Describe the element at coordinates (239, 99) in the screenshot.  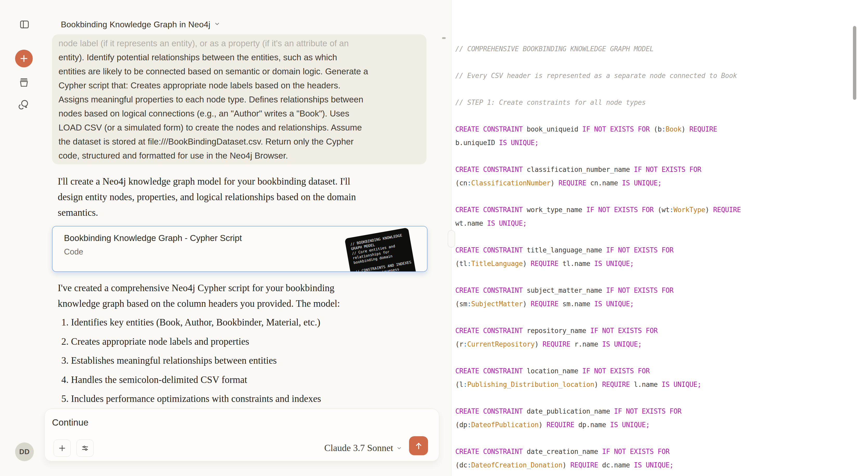
I see `user-message-quote: node label (if it represents an entity),…` at that location.